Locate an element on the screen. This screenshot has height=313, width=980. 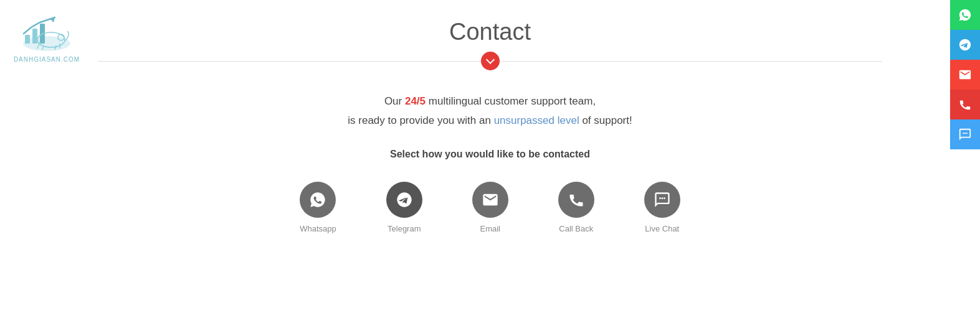
contact-item-email: Email is located at coordinates (490, 208).